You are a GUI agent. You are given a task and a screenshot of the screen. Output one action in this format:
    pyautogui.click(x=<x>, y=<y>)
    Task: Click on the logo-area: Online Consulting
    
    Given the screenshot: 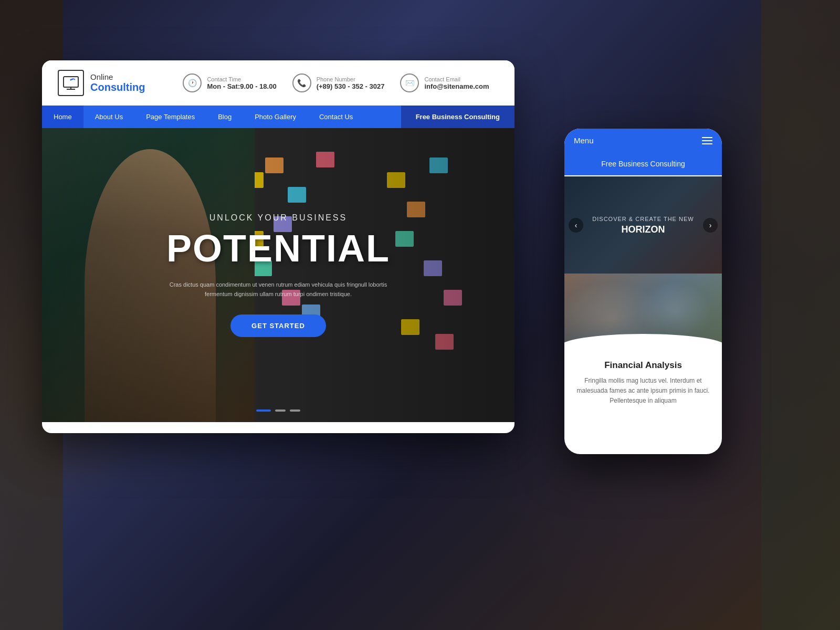 What is the action you would take?
    pyautogui.click(x=105, y=83)
    